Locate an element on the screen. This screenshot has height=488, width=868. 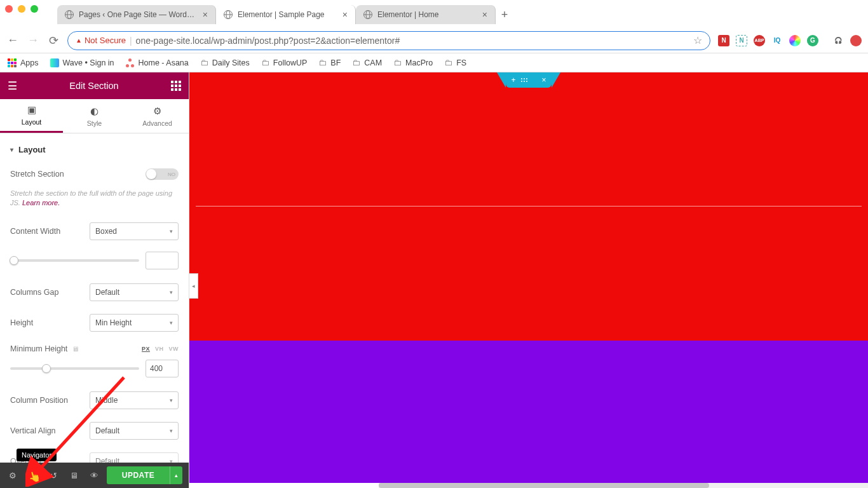
bookmark-folder: 🗀BF is located at coordinates (329, 62).